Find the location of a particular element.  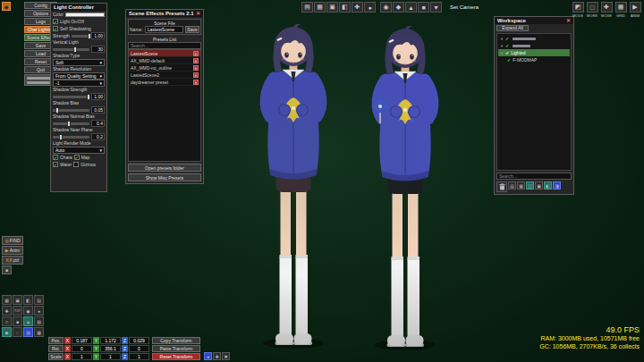

shadow-near-plane-slider is located at coordinates (72, 138).